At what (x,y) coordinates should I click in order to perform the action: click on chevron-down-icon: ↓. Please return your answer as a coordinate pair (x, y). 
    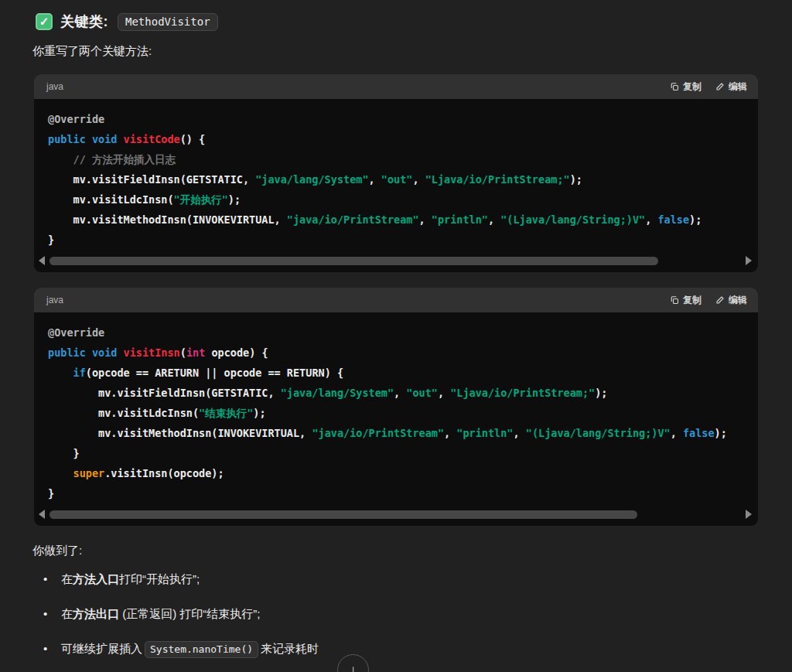
    Looking at the image, I should click on (353, 667).